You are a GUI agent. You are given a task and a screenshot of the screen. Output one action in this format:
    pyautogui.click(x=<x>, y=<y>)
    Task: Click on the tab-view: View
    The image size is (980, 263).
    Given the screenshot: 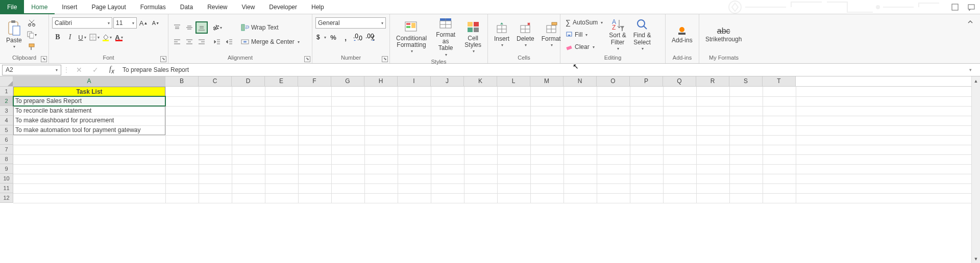 What is the action you would take?
    pyautogui.click(x=249, y=7)
    